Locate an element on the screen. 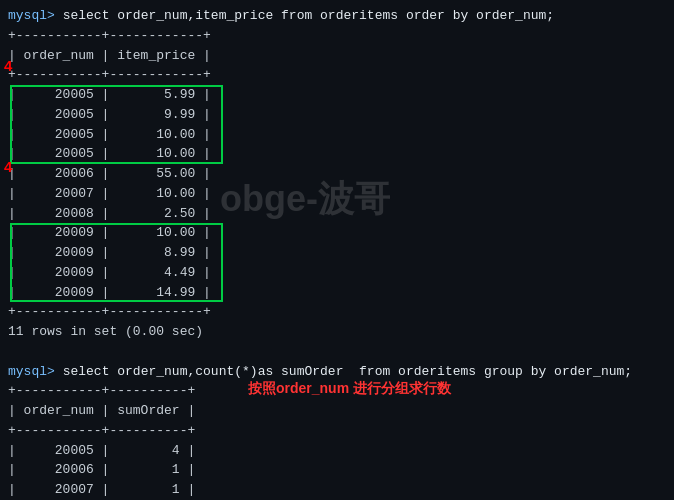  table1-row-8: | 20009 | 10.00 | is located at coordinates (337, 233).